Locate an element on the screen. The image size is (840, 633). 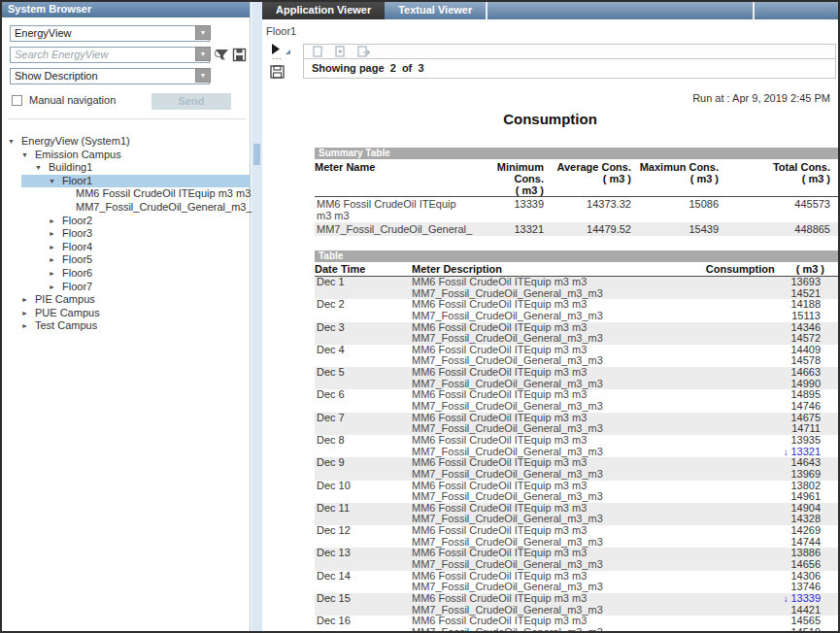
view-selector-arrow-icon: ▼ is located at coordinates (203, 33).